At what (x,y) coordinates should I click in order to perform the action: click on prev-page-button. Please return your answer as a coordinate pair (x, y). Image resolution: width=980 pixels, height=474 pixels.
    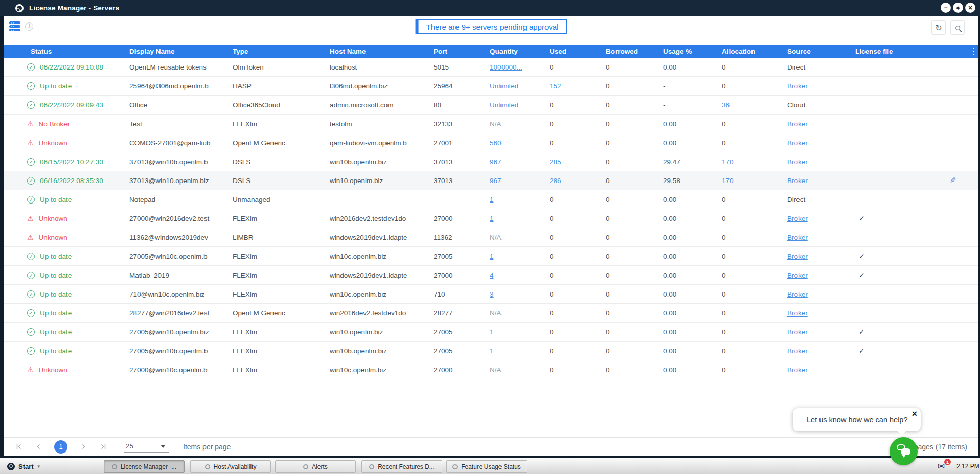
    Looking at the image, I should click on (38, 447).